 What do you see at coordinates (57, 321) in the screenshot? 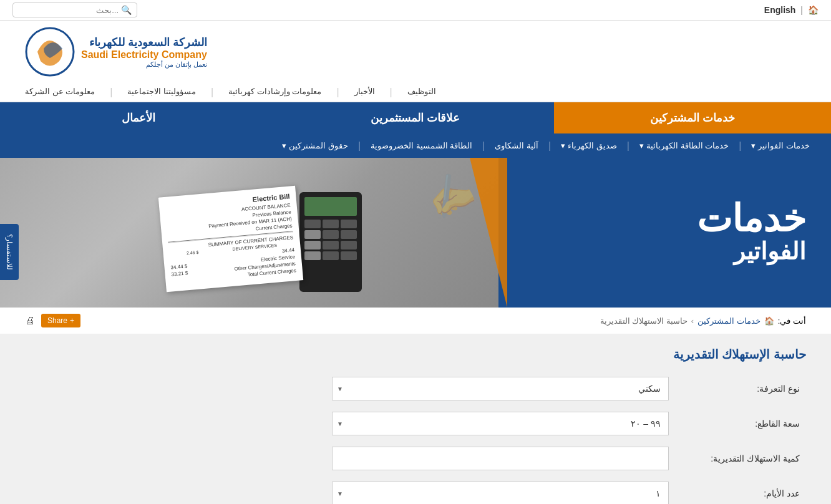
I see `share-label: Share` at bounding box center [57, 321].